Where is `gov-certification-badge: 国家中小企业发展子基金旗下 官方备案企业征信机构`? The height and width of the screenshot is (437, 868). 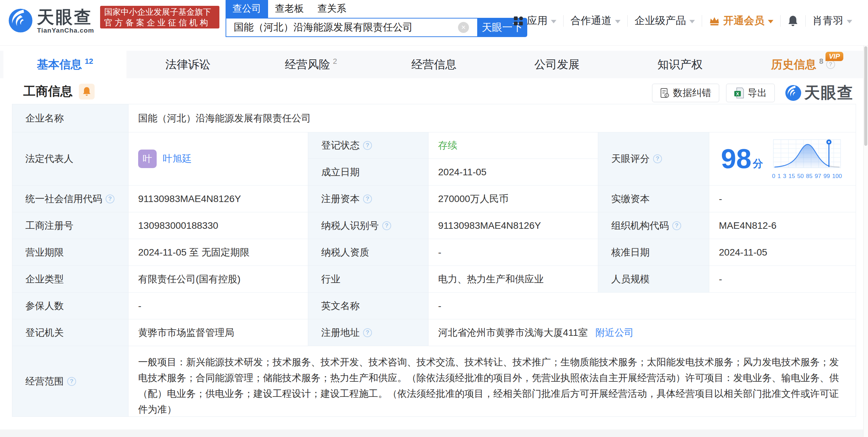
gov-certification-badge: 国家中小企业发展子基金旗下 官方备案企业征信机构 is located at coordinates (160, 17).